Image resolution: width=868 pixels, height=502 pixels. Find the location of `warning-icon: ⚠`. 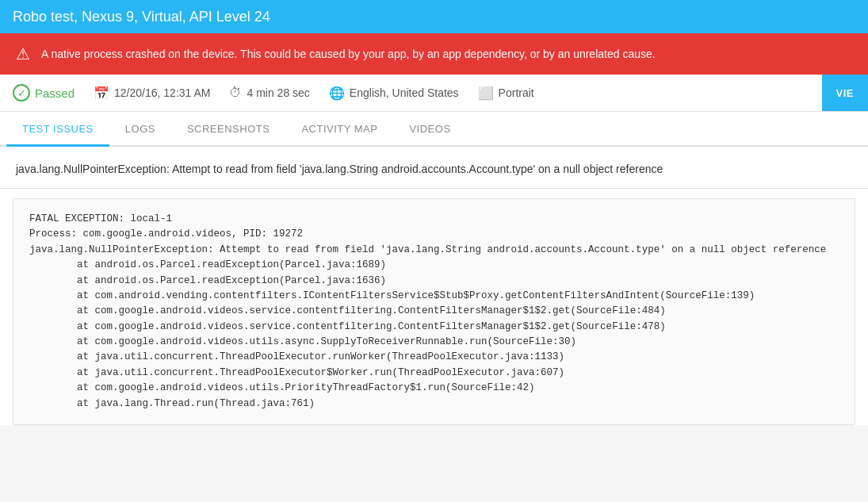

warning-icon: ⚠ is located at coordinates (23, 54).